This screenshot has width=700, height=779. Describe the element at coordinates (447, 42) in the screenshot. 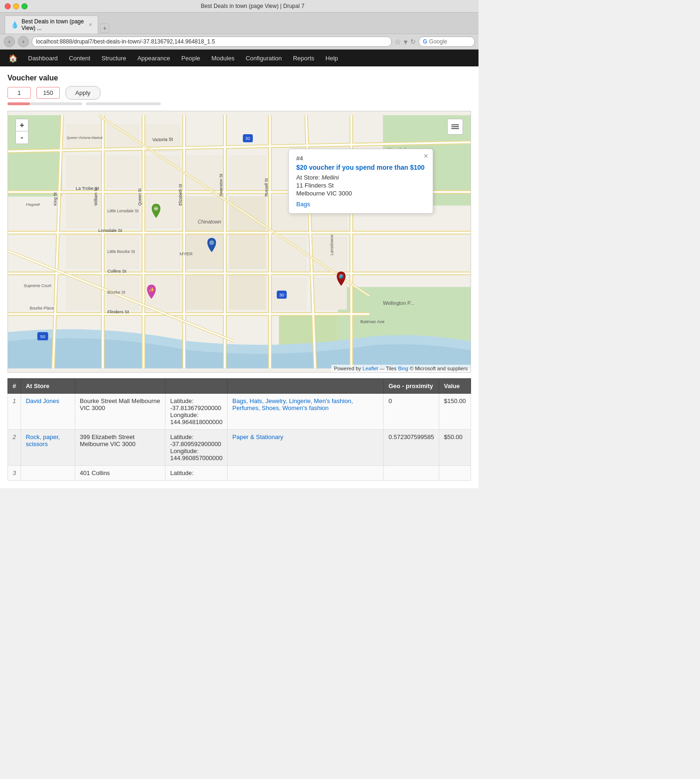

I see `search-bar: G` at that location.